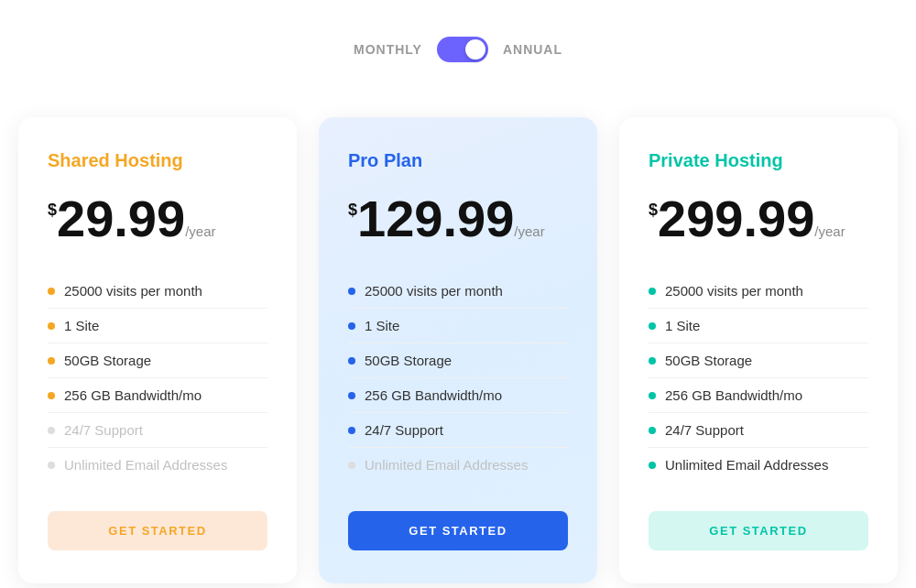 Image resolution: width=916 pixels, height=588 pixels. What do you see at coordinates (758, 531) in the screenshot?
I see `get-started-button-private: GET STARTED` at bounding box center [758, 531].